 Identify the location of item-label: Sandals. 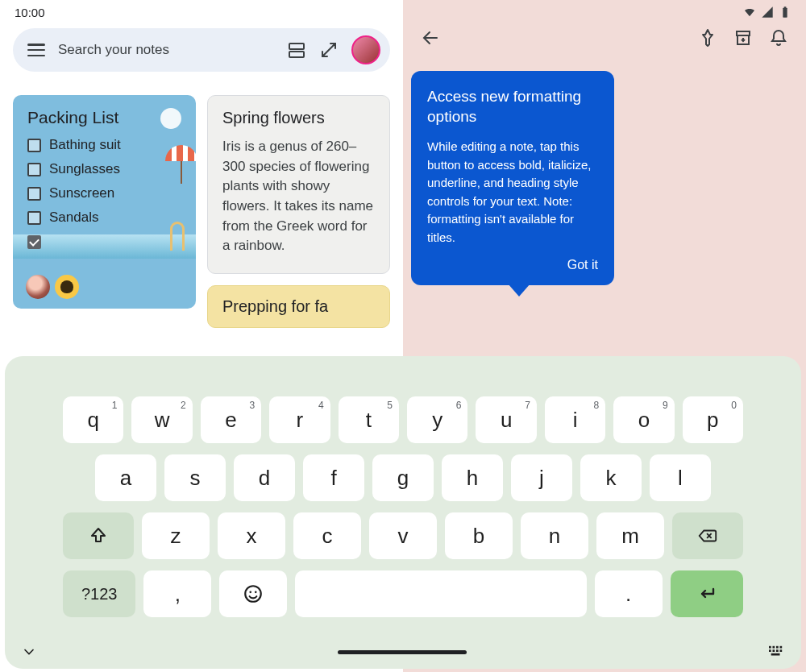
(74, 218).